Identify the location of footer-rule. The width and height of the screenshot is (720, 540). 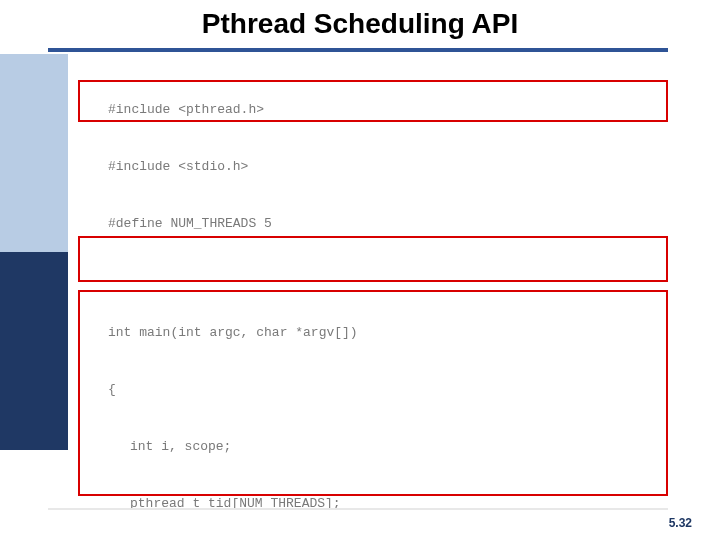
(358, 509).